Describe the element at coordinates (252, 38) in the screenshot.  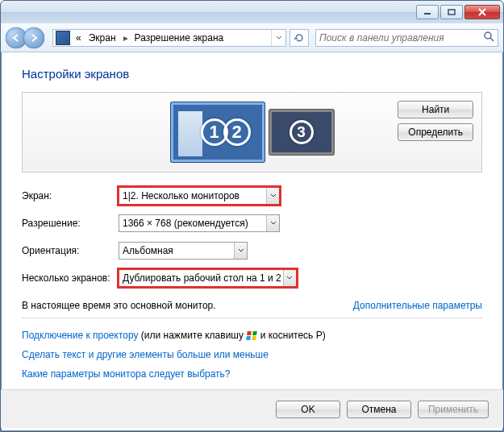
I see `navigation-bar: « Экран ▸ Разрешение экрана` at that location.